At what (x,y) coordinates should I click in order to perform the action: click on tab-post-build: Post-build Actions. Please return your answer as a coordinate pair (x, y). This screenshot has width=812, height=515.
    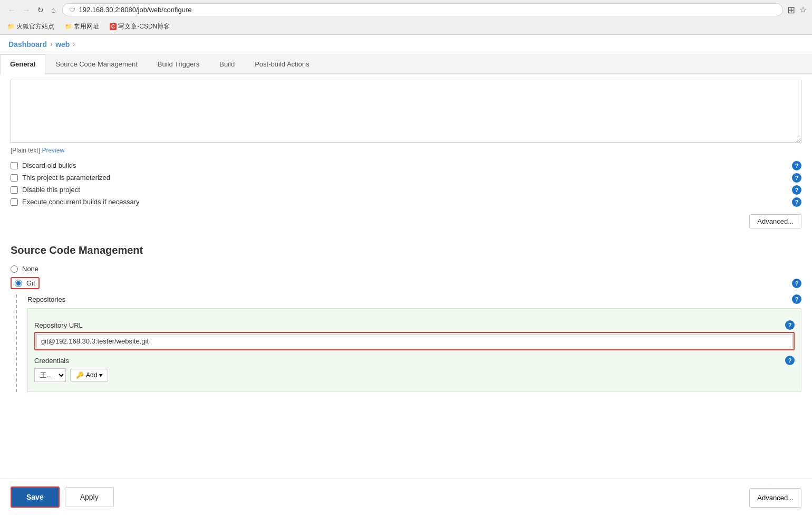
    Looking at the image, I should click on (282, 64).